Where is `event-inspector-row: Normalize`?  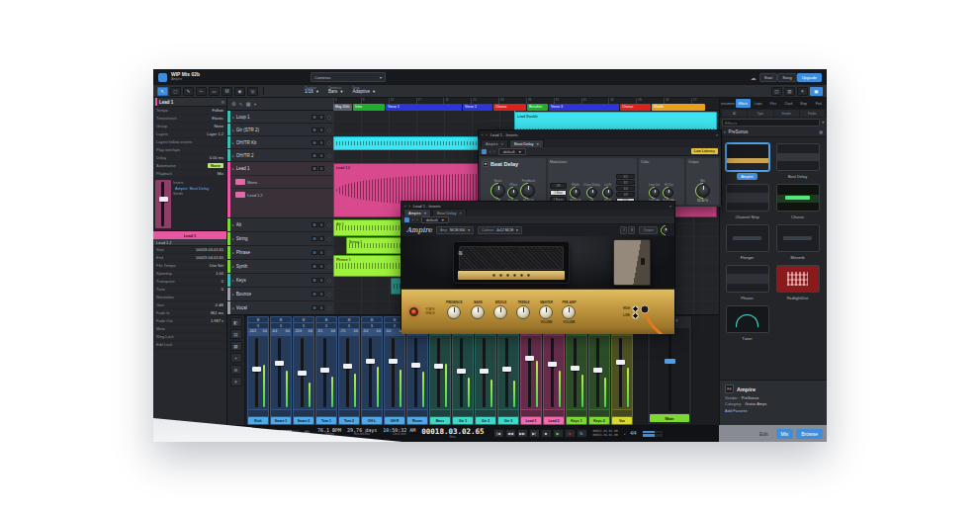 event-inspector-row: Normalize is located at coordinates (190, 298).